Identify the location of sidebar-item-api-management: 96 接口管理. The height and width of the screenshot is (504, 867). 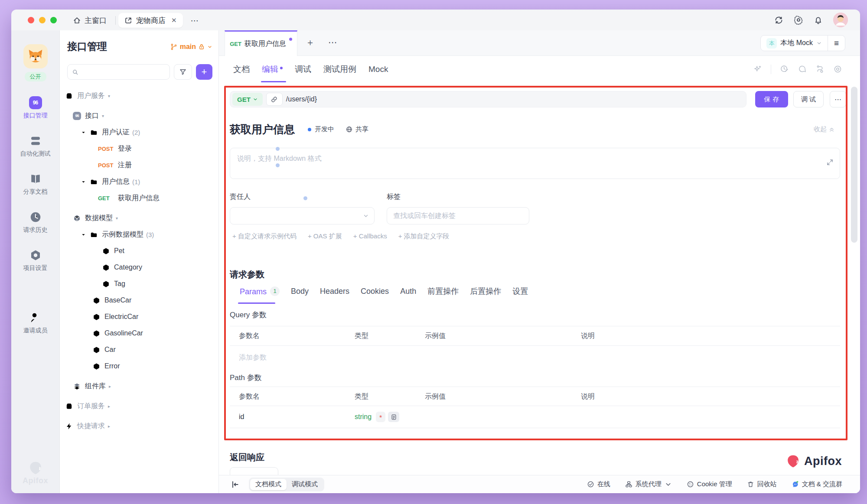
(36, 108).